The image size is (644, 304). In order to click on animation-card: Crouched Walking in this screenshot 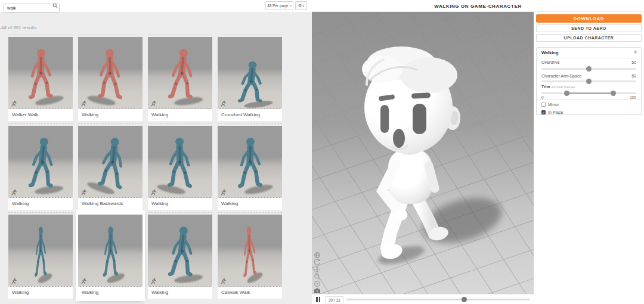, I will do `click(250, 77)`.